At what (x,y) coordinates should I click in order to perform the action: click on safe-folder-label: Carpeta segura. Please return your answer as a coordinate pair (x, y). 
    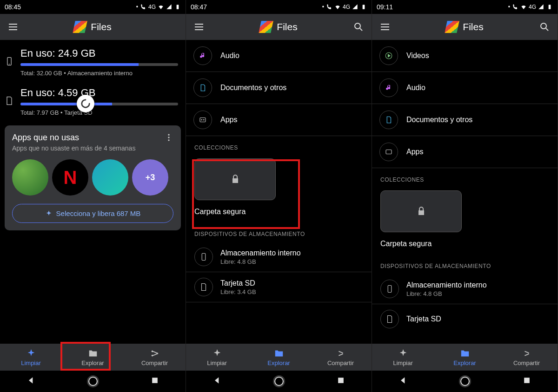
    Looking at the image, I should click on (279, 214).